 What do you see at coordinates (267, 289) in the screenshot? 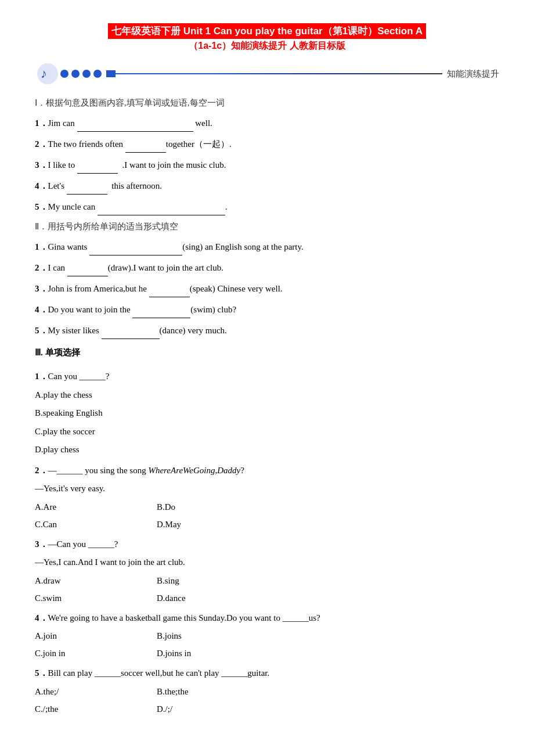
I see `s2-q3: 3．John is from America,but he (speak) Ch…` at bounding box center [267, 289].